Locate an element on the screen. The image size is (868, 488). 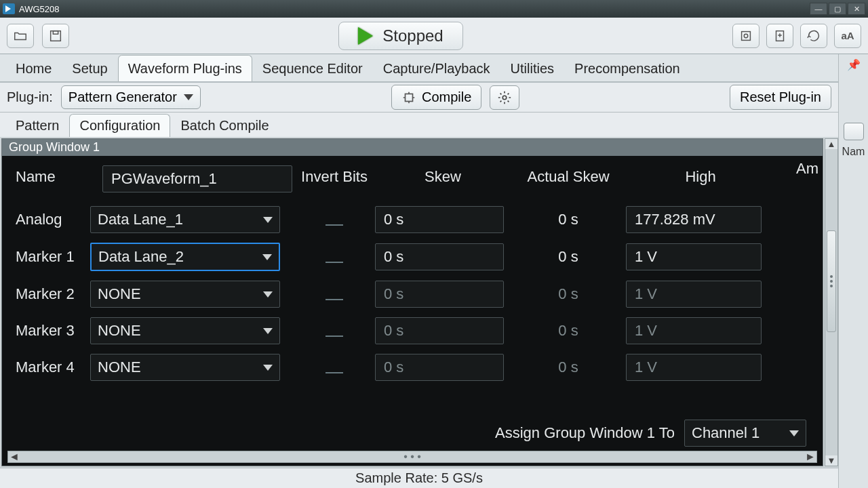
config-row: Marker 2NONE0 s is located at coordinates (419, 294).